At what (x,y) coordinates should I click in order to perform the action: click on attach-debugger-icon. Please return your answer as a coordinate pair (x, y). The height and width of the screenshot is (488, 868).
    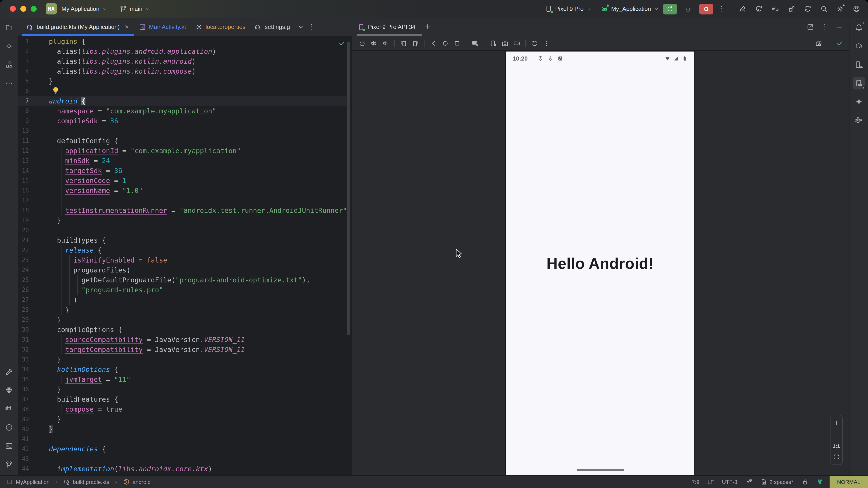
    Looking at the image, I should click on (791, 9).